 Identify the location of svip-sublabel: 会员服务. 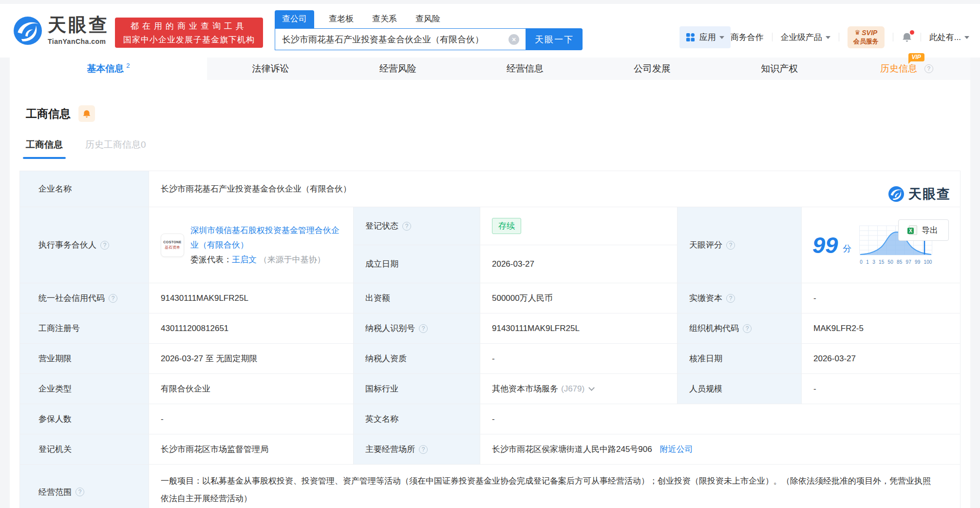
(866, 41).